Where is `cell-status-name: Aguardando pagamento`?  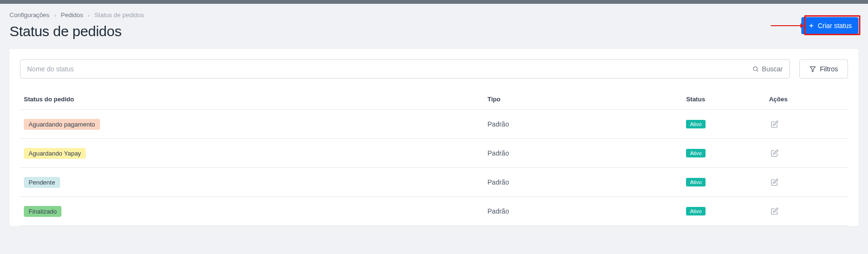 cell-status-name: Aguardando pagamento is located at coordinates (252, 125).